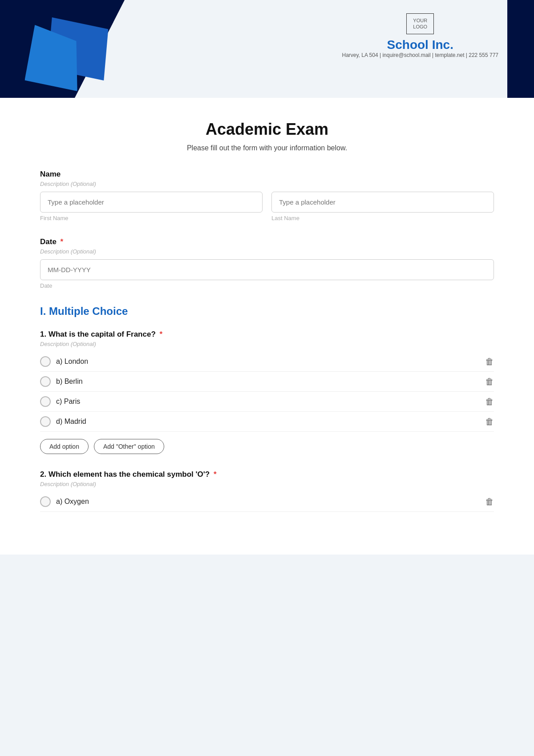 The height and width of the screenshot is (756, 534). What do you see at coordinates (383, 218) in the screenshot?
I see `last-name-sublabel: Last Name` at bounding box center [383, 218].